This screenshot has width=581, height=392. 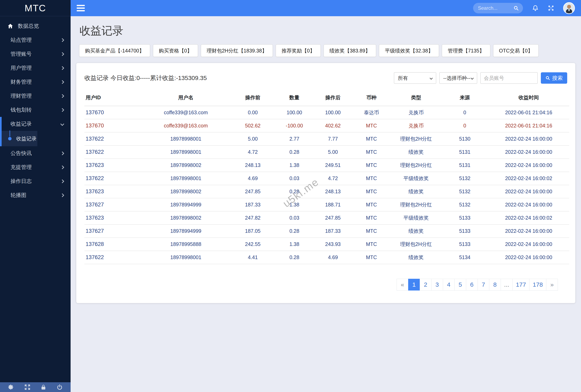 I want to click on gear-icon, so click(x=11, y=387).